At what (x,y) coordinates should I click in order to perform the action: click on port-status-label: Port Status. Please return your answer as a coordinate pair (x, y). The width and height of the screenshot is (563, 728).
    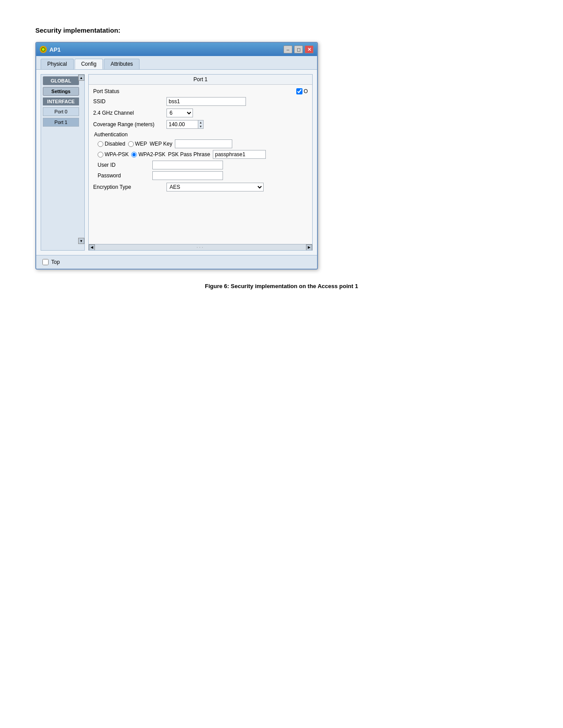
    Looking at the image, I should click on (128, 91).